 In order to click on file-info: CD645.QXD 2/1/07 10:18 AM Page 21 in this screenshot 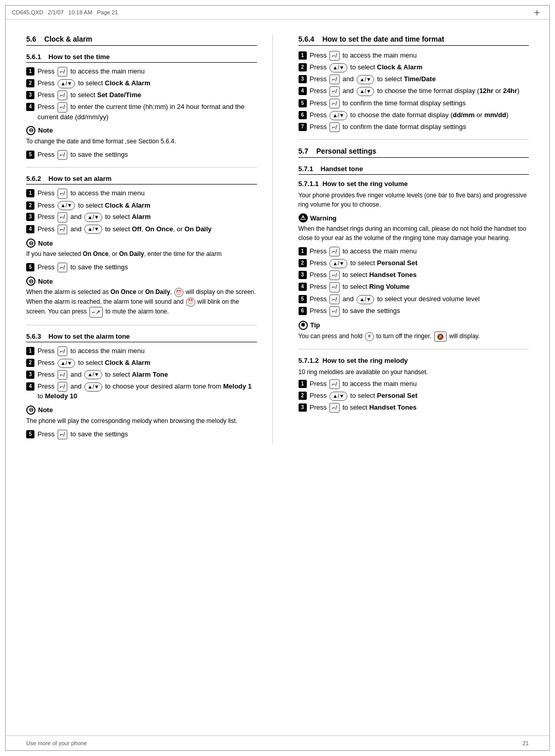, I will do `click(65, 12)`.